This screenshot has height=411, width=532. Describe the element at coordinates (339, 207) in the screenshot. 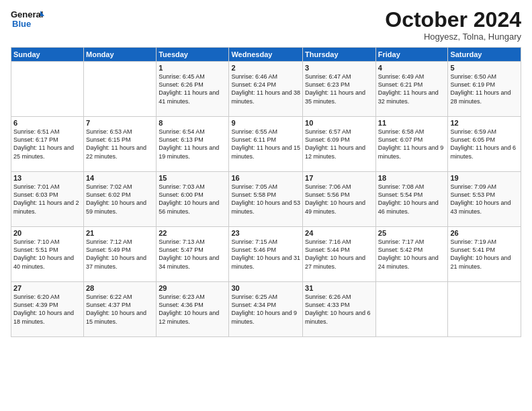

I see `day-info: Daylight: 10 hours and 49 minutes.` at that location.